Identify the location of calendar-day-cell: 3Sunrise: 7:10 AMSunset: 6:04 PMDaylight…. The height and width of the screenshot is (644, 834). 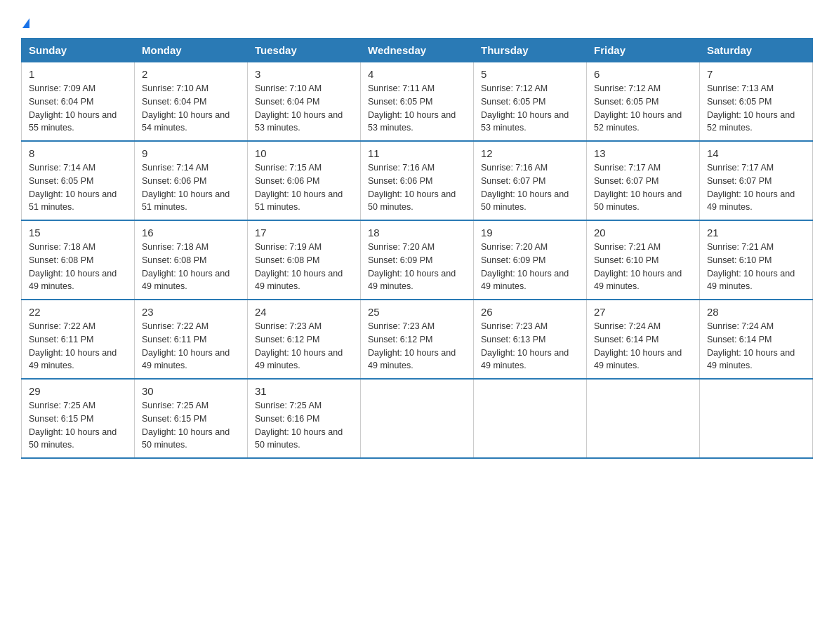
(305, 102).